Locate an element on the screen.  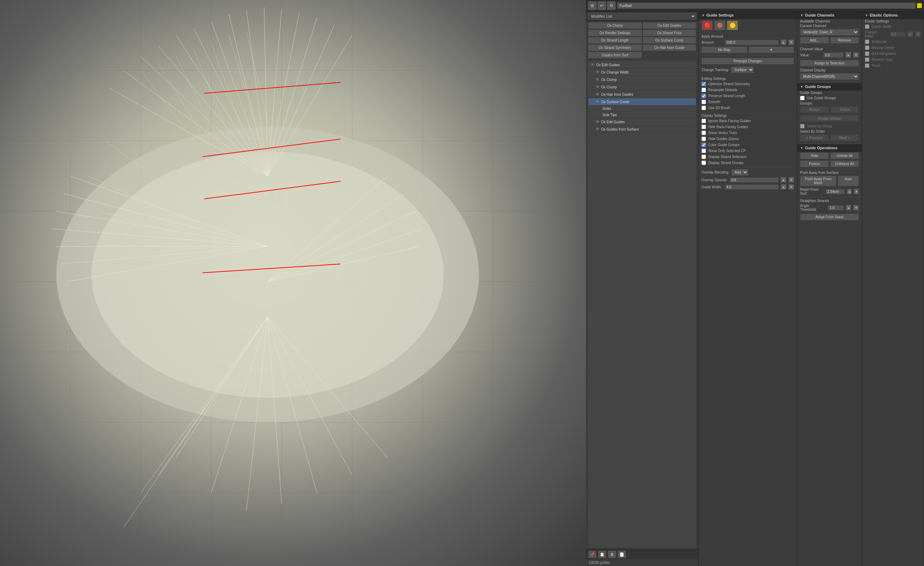
add-channel-btn: Add... is located at coordinates (814, 40).